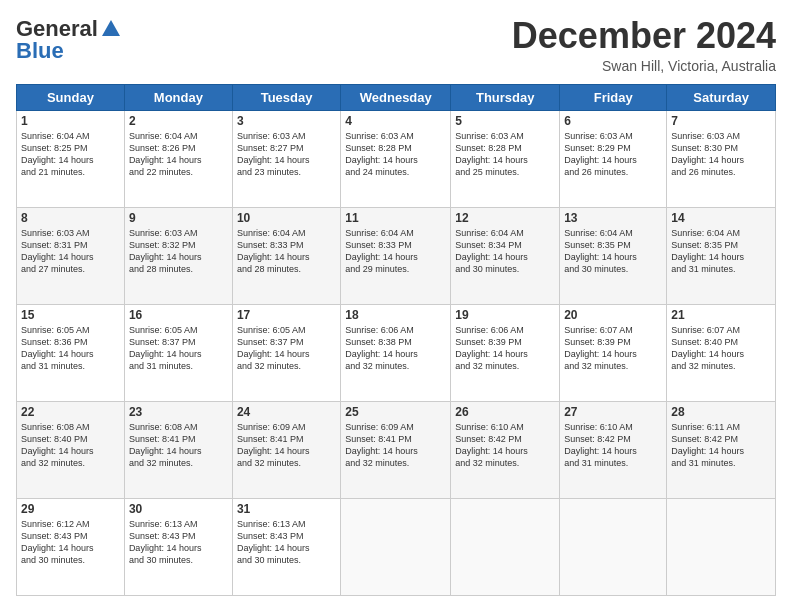  I want to click on day-number: 30, so click(178, 509).